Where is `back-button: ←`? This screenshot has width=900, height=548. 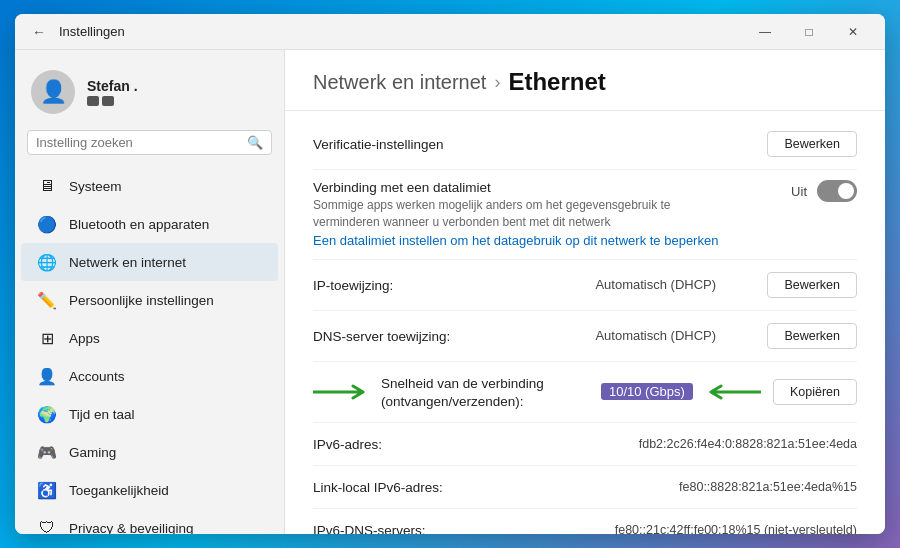
back-button: ← is located at coordinates (39, 32).